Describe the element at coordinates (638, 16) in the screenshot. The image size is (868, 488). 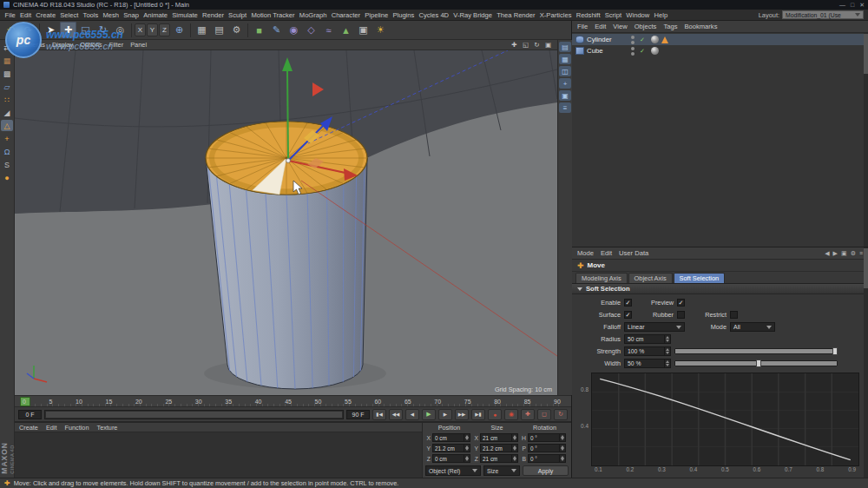
I see `menu-item-window: Window` at that location.